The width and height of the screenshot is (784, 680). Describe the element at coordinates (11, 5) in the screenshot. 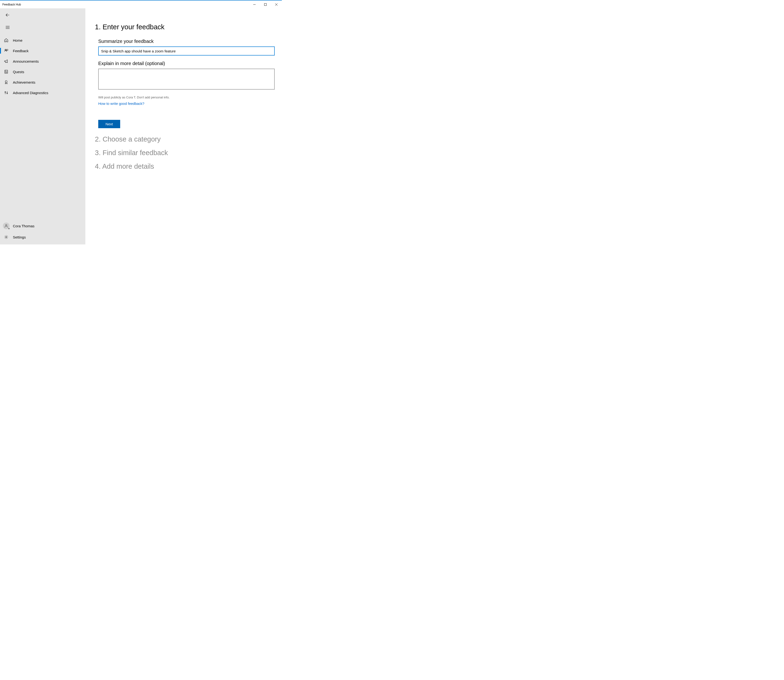

I see `window-title: Feedback Hub` at that location.